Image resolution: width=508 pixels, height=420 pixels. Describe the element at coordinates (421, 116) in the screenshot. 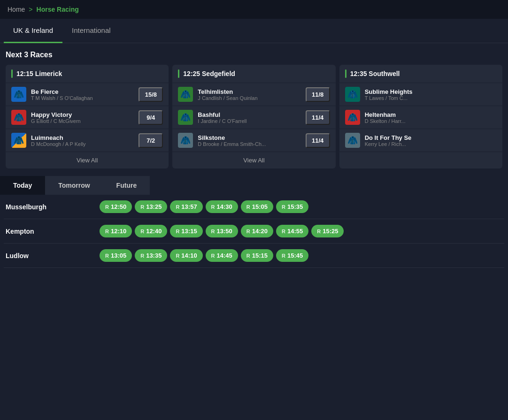

I see `race-card-southwell: 12:35 Southwell 🧥 Sublime Heights T Lawe…` at that location.